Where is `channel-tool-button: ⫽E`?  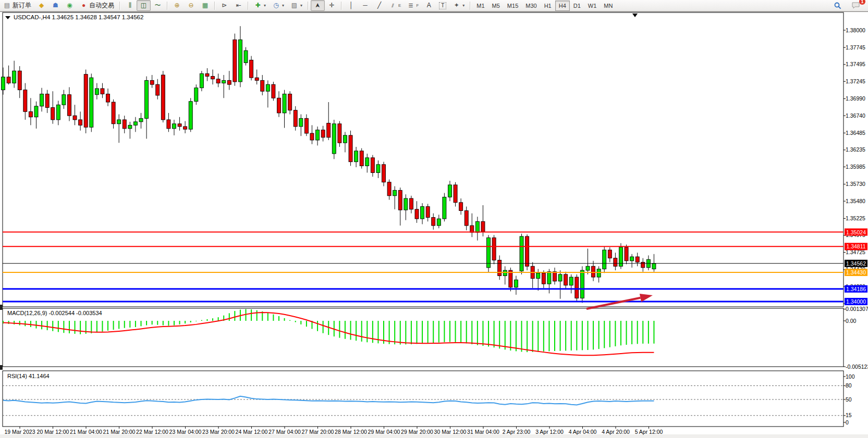
channel-tool-button: ⫽E is located at coordinates (395, 5).